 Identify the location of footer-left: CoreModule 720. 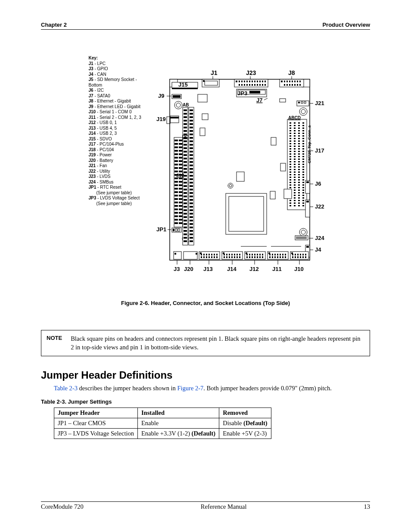
(62, 507).